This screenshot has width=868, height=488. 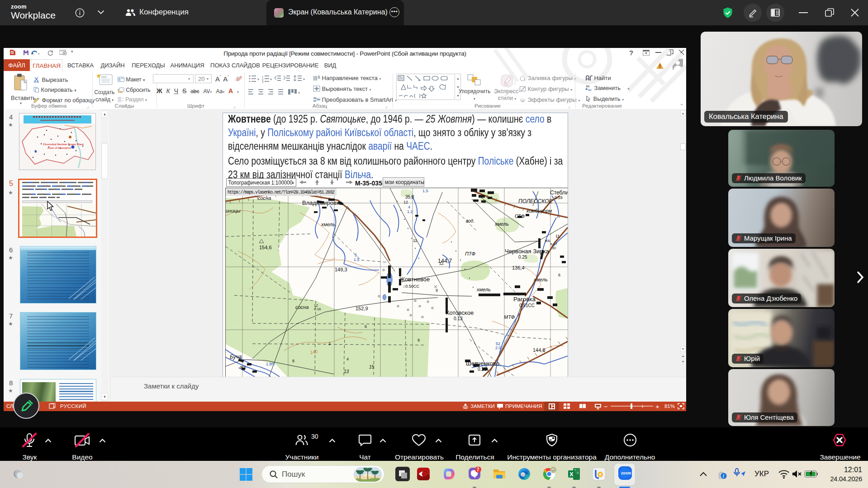 What do you see at coordinates (323, 203) in the screenshot?
I see `svg-text: Владимировка` at bounding box center [323, 203].